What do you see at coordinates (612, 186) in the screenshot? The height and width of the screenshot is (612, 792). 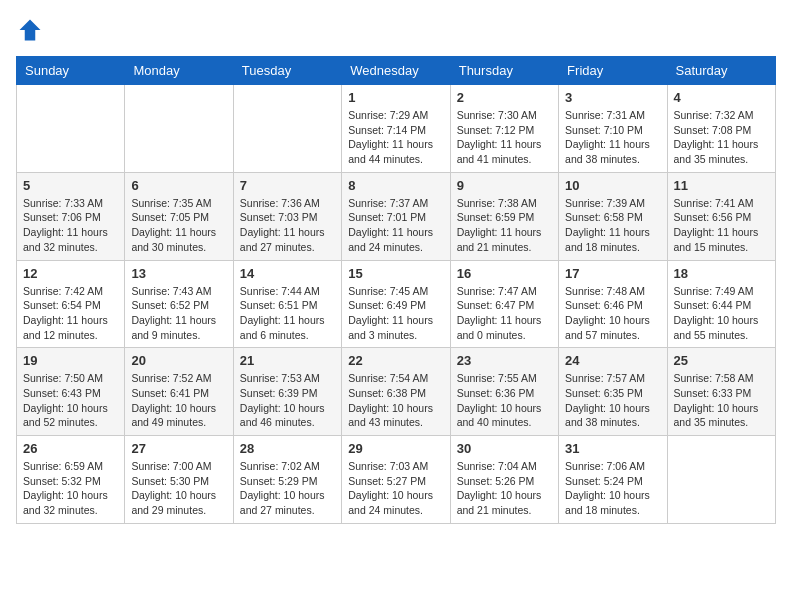 I see `day-number: 10` at bounding box center [612, 186].